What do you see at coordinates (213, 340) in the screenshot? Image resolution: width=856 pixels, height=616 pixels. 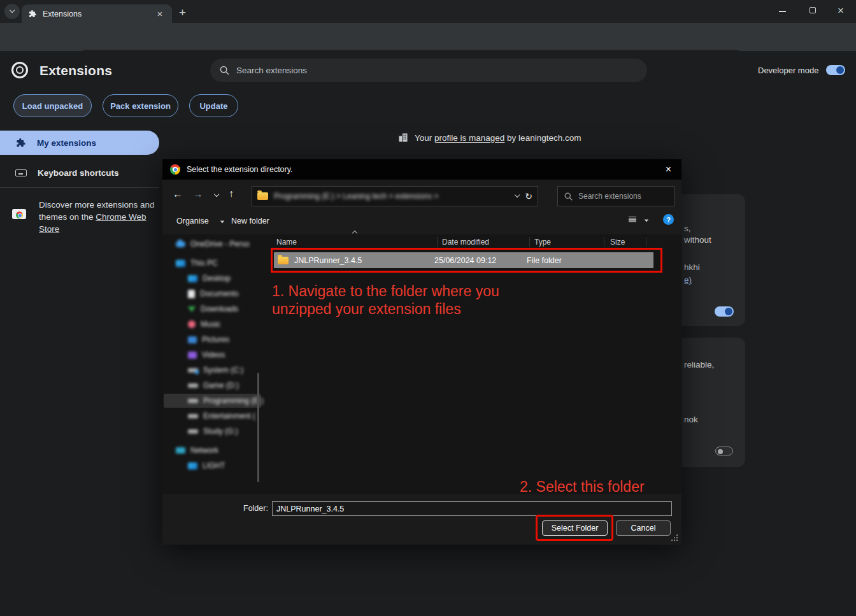 I see `tree-item-pictures: Pictures` at bounding box center [213, 340].